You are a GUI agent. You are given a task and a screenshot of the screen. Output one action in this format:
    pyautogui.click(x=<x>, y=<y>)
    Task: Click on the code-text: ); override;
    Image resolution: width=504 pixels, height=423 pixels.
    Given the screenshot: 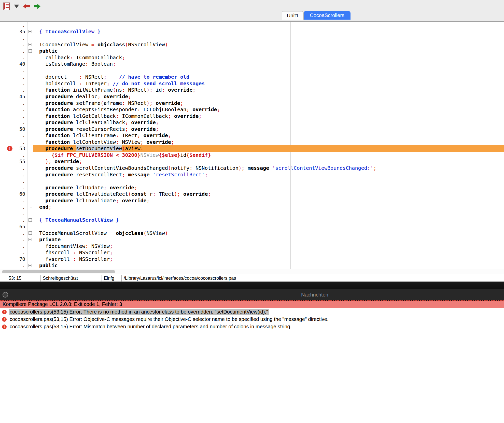 What is the action you would take?
    pyautogui.click(x=269, y=162)
    